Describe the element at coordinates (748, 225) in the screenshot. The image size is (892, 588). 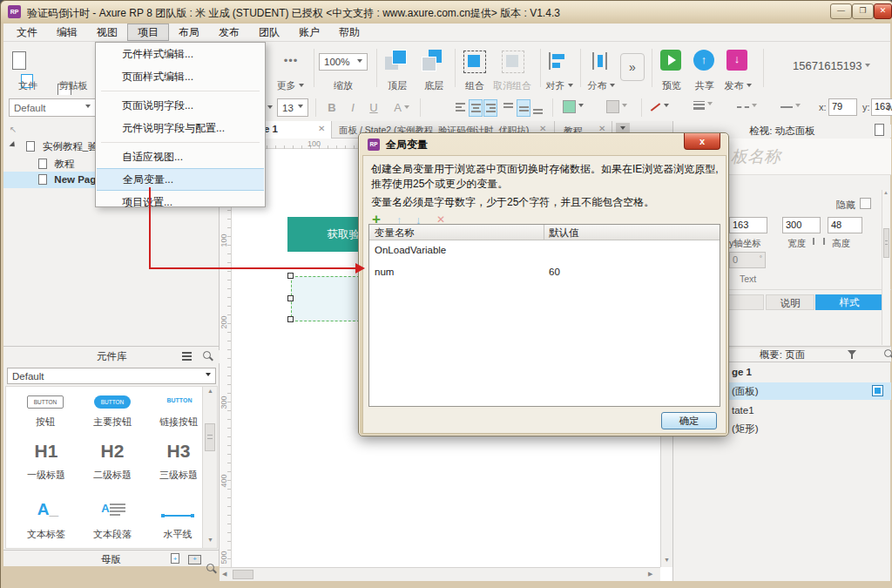
I see `y-coordinate-input: 163` at that location.